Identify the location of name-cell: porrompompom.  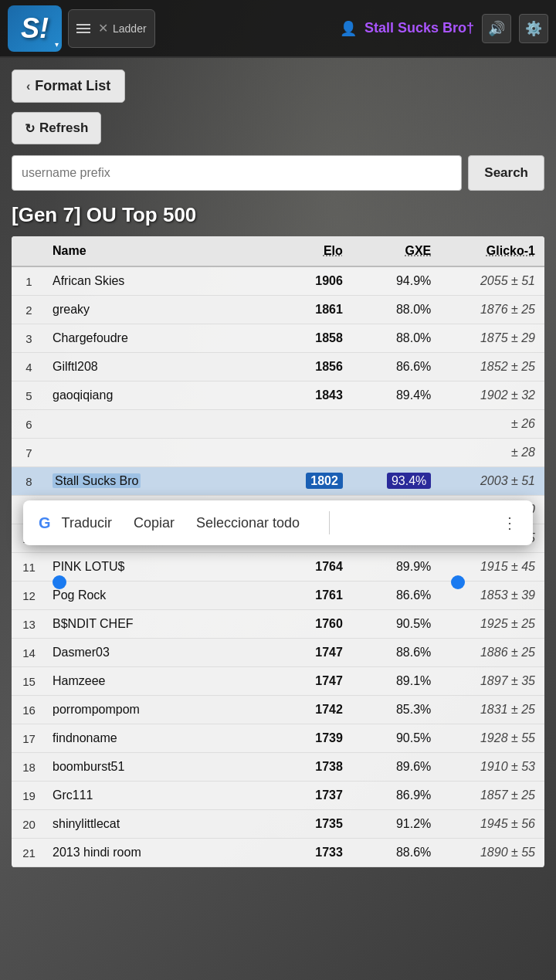
(161, 710).